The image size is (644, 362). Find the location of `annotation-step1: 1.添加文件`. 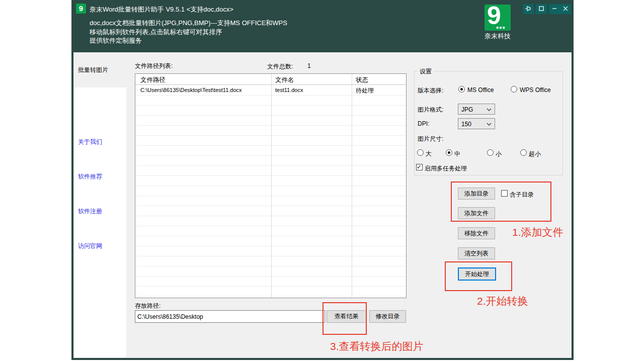

annotation-step1: 1.添加文件 is located at coordinates (538, 232).